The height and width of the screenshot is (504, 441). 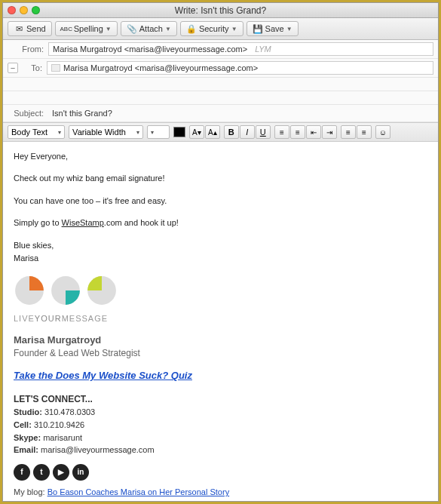 What do you see at coordinates (220, 472) in the screenshot?
I see `social-row: f t ▶ in` at bounding box center [220, 472].